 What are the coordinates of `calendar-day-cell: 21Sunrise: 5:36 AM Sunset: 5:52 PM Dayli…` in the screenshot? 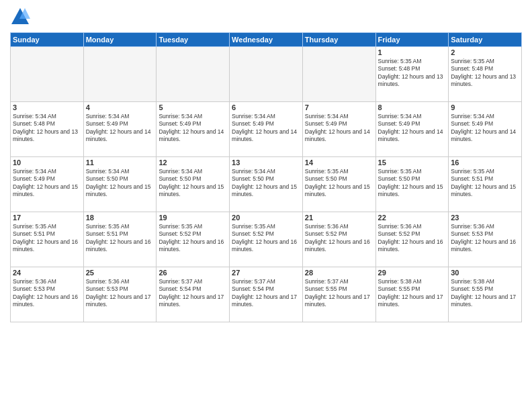 It's located at (339, 240).